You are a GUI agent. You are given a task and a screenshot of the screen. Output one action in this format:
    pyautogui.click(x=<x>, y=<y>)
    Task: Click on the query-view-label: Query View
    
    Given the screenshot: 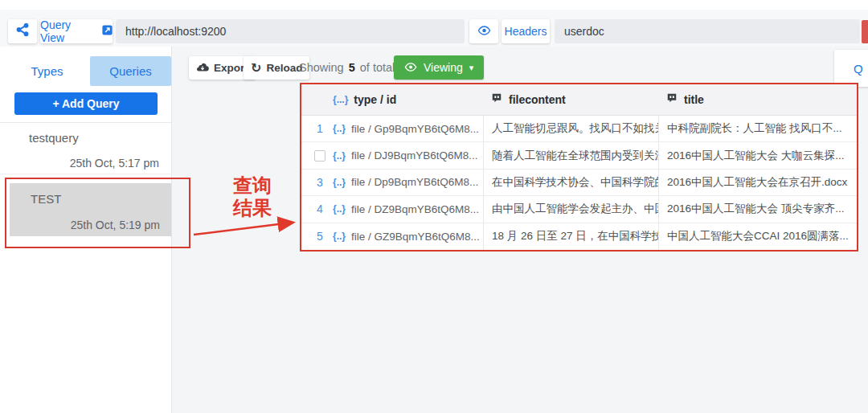 What is the action you would take?
    pyautogui.click(x=69, y=31)
    